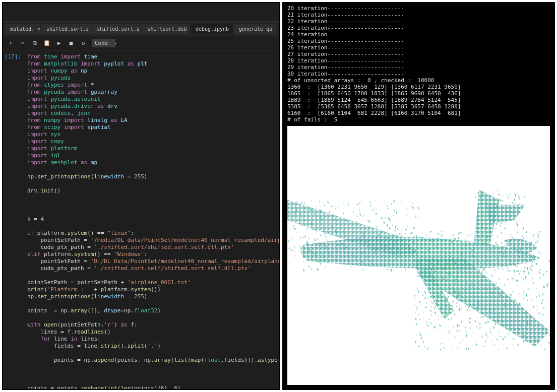 The width and height of the screenshot is (557, 392). Describe the element at coordinates (39, 29) in the screenshot. I see `close-icon: ×` at that location.